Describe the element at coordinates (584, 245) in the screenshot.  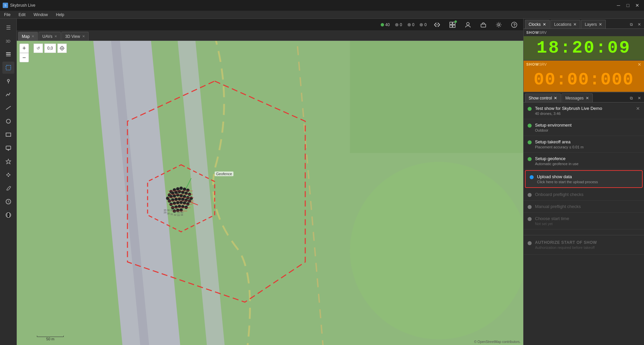
I see `authorize-item: AUTHORIZE START OF SHOW Authorization re…` at that location.